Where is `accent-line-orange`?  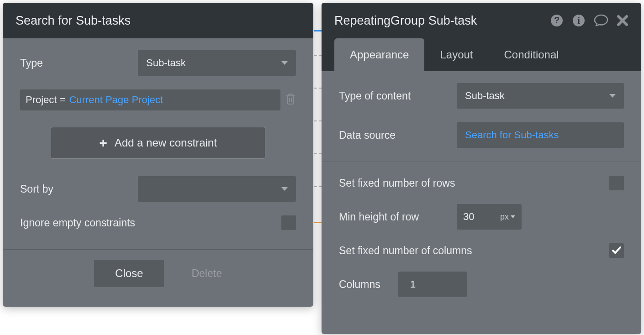
accent-line-orange is located at coordinates (318, 223).